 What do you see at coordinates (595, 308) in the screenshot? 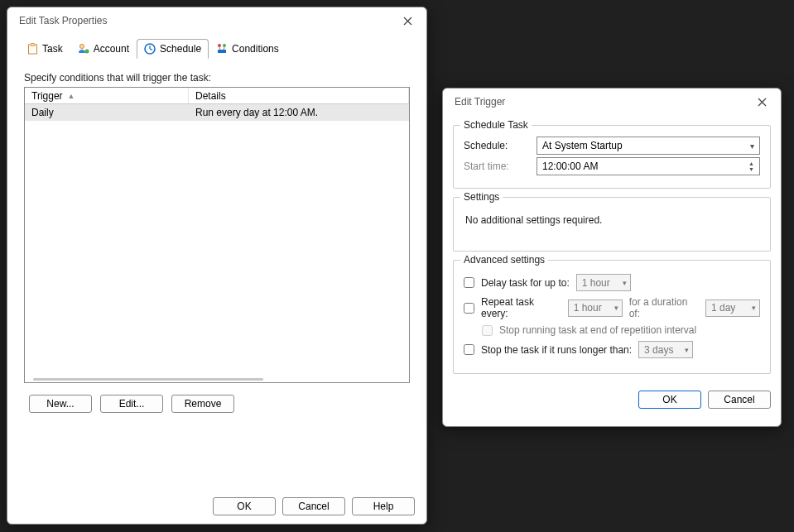
I see `repeat-select: 1 hour▾` at bounding box center [595, 308].